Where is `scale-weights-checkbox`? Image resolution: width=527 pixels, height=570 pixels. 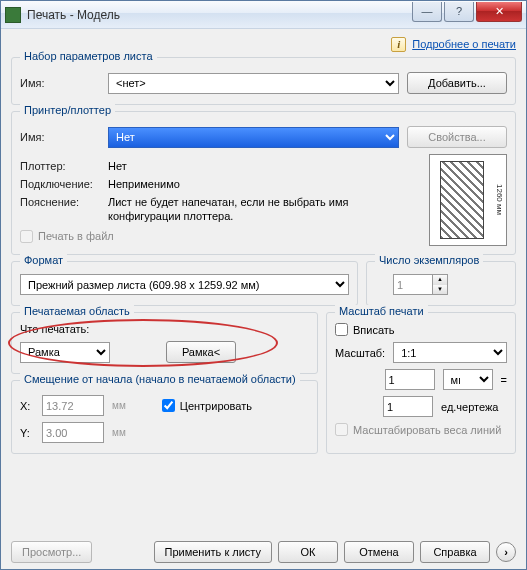
scale-weights-checkbox is located at coordinates (342, 430).